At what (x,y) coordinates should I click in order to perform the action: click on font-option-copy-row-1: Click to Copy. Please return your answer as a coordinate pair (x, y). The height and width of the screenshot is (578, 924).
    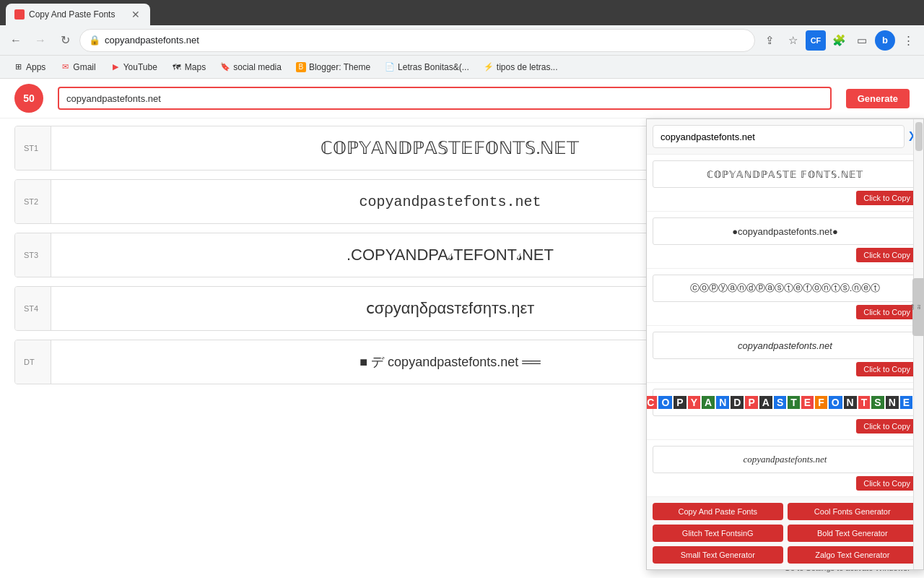
    Looking at the image, I should click on (785, 198).